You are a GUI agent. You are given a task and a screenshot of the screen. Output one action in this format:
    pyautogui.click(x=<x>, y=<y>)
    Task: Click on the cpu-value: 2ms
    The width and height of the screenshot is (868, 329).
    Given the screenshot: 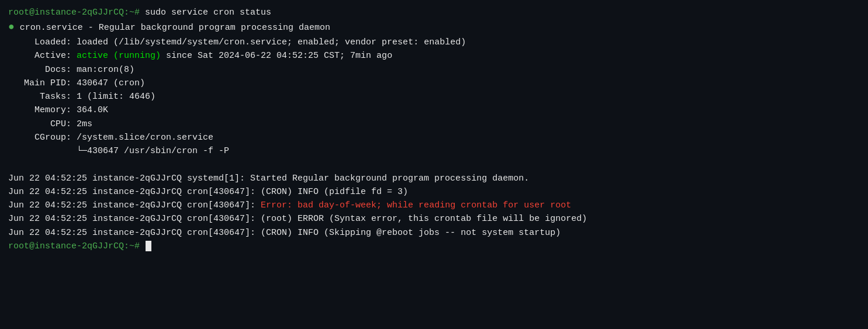 What is the action you would take?
    pyautogui.click(x=82, y=124)
    